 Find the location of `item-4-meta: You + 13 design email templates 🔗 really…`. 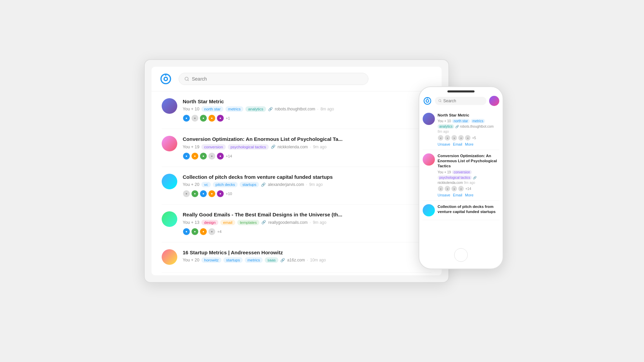

item-4-meta: You + 13 design email templates 🔗 really… is located at coordinates (307, 222).